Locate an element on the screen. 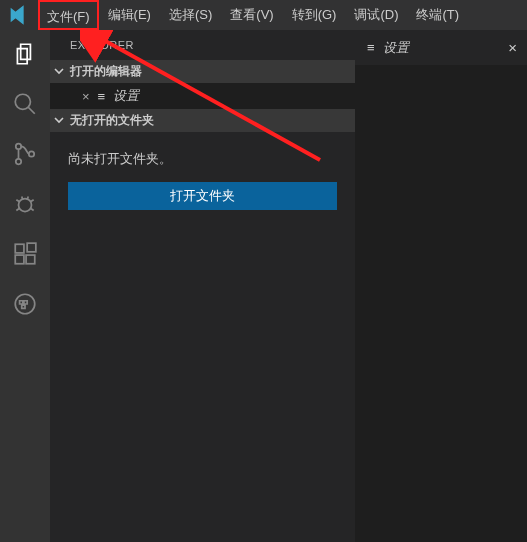 This screenshot has height=542, width=527. activity-debug-icon is located at coordinates (25, 204).